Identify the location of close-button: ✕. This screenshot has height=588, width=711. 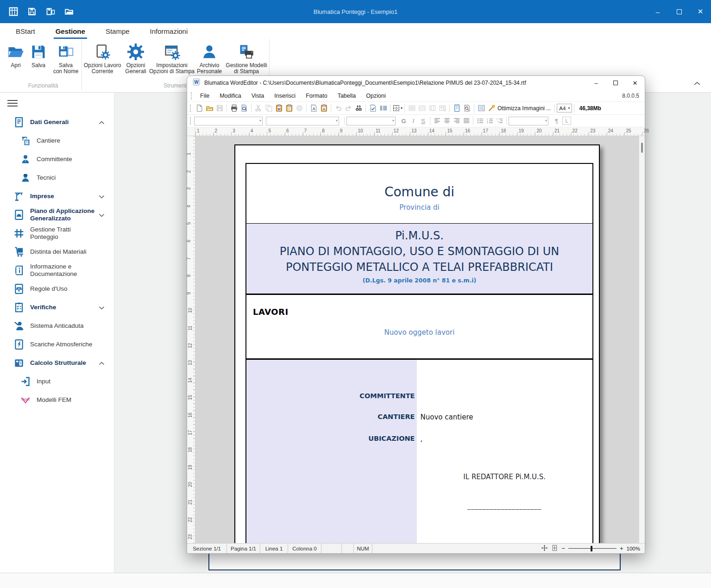
(700, 12).